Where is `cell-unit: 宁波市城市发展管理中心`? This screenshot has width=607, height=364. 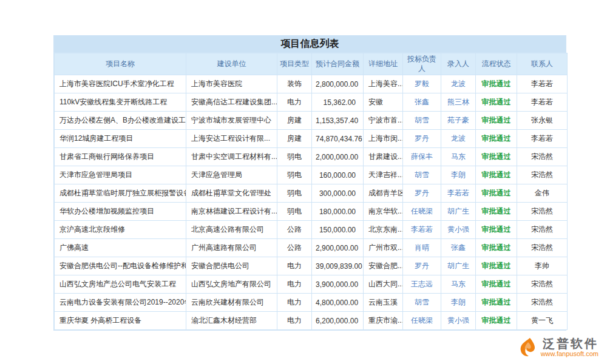
cell-unit: 宁波市城市发展管理中心 is located at coordinates (232, 121).